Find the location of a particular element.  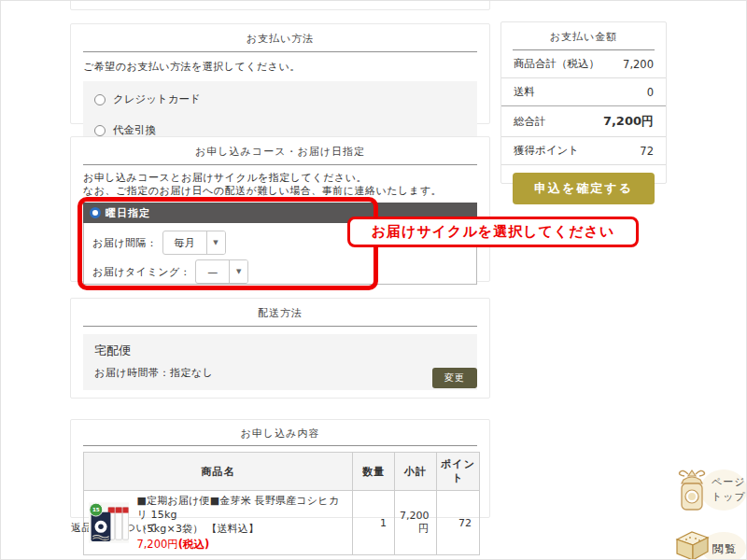

rice-box-icon is located at coordinates (692, 543).